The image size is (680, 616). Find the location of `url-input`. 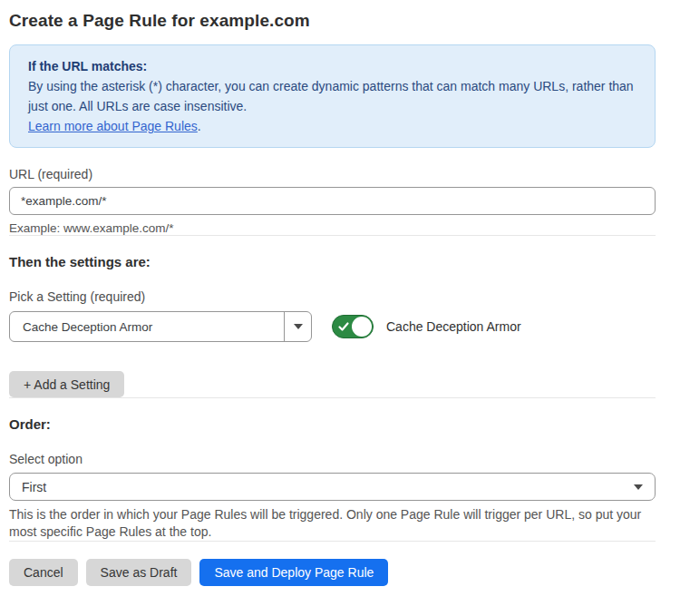

url-input is located at coordinates (332, 201).